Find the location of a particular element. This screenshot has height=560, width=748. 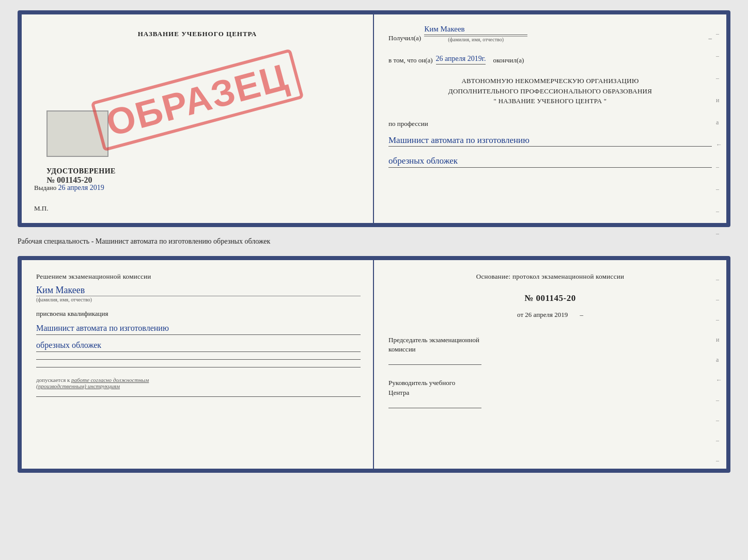

chairman-signature-line is located at coordinates (435, 364).